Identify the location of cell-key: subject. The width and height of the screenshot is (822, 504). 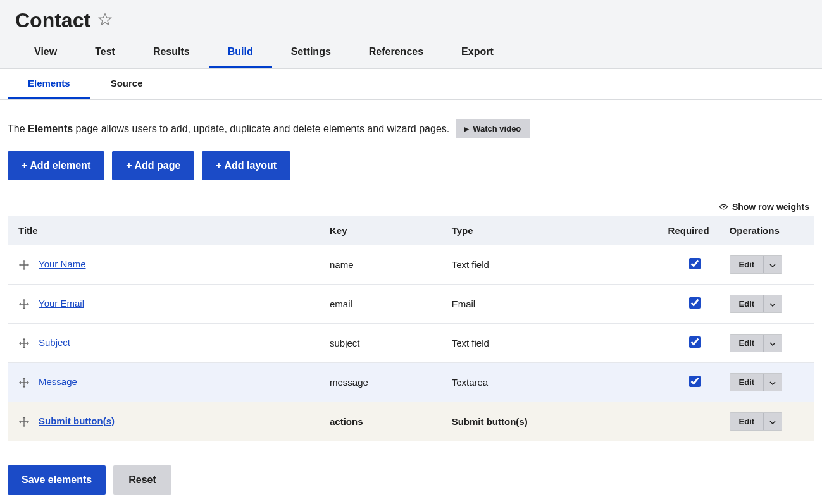
(381, 343).